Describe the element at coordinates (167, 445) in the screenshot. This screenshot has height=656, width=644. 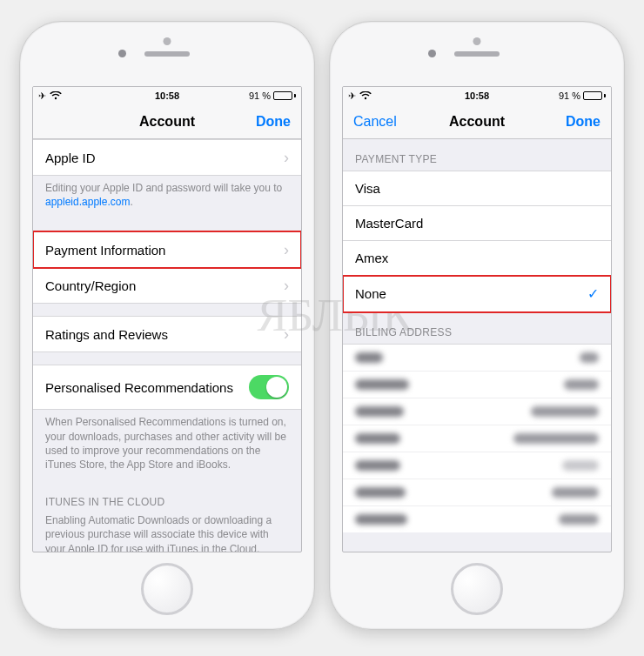
I see `recommendations-footer: When Personalised Recommendations is tur…` at that location.